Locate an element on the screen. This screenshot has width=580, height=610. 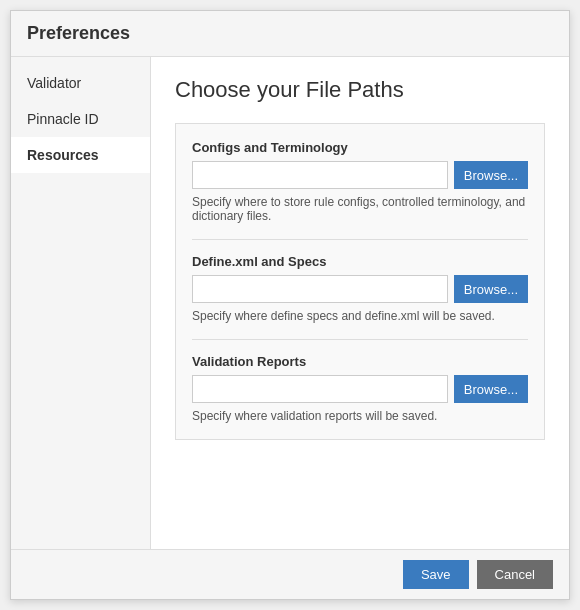
validation-description: Specify where validation reports will be… is located at coordinates (360, 416).